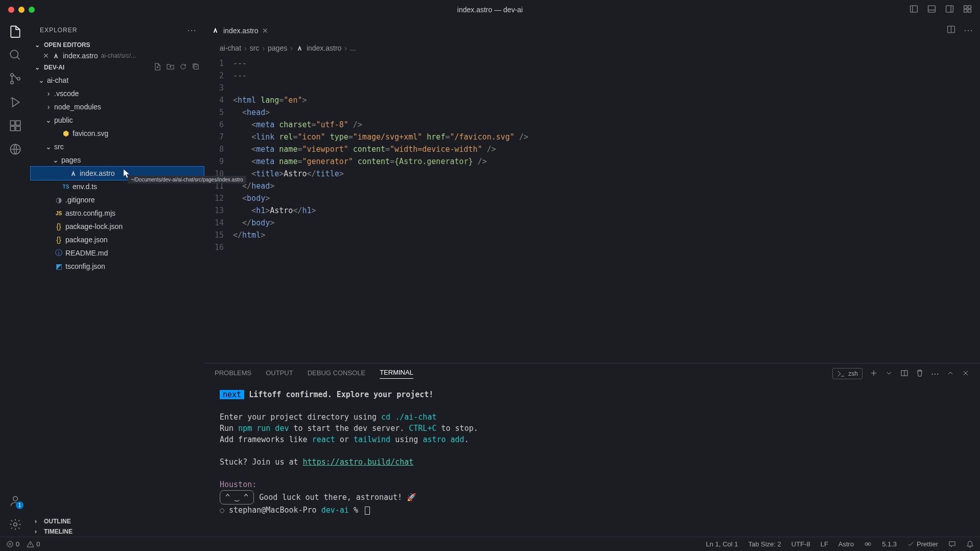  Describe the element at coordinates (118, 80) in the screenshot. I see `folder-ai-chat: ⌄ai-chat` at that location.